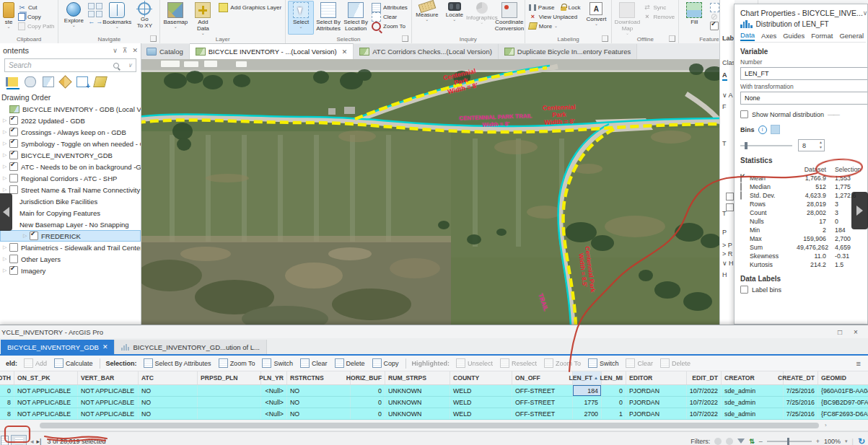 The width and height of the screenshot is (868, 445). Describe the element at coordinates (840, 332) in the screenshot. I see `maximize-icon: □` at that location.